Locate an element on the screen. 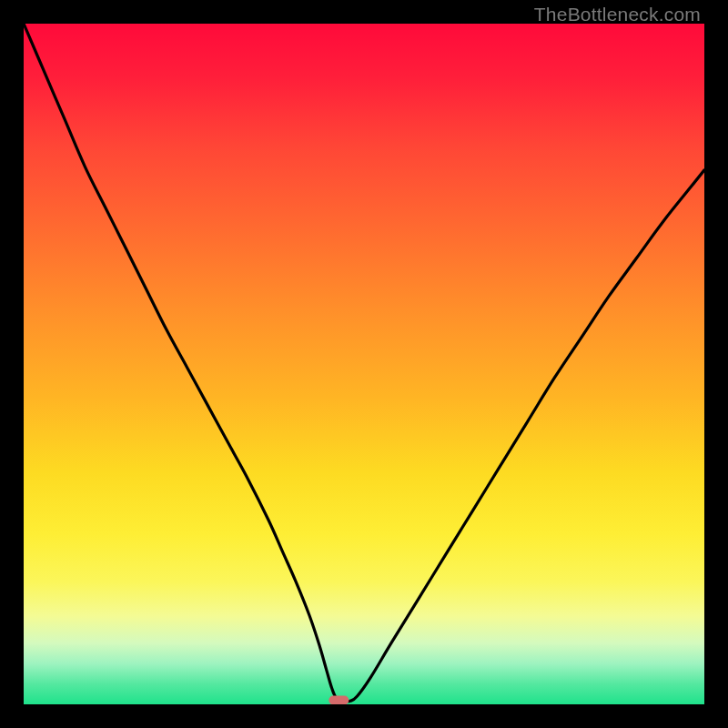 The width and height of the screenshot is (728, 728). minimum-marker is located at coordinates (339, 701).